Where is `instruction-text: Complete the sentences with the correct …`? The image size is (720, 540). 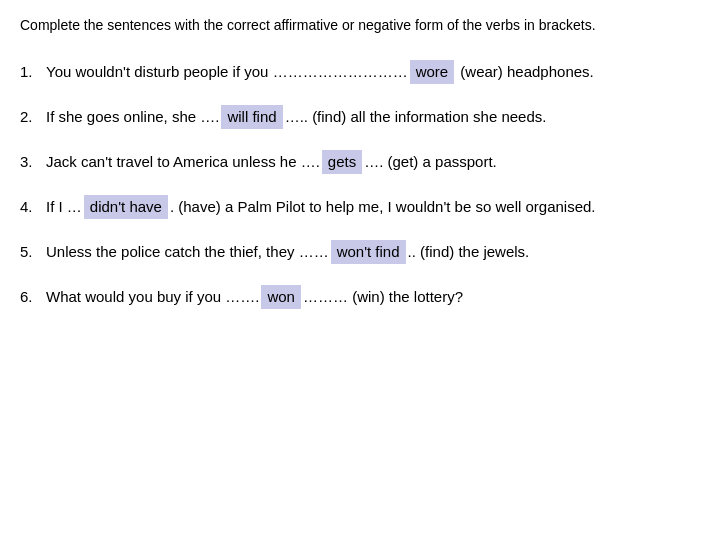
instruction-text: Complete the sentences with the correct … is located at coordinates (360, 26).